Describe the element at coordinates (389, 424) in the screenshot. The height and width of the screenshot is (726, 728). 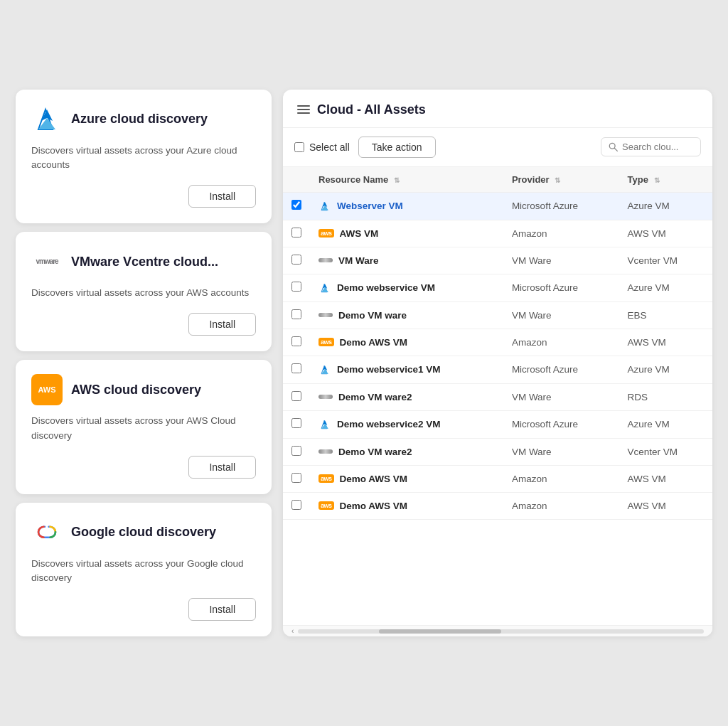
I see `resource-name: Demo webservice2 VM` at that location.